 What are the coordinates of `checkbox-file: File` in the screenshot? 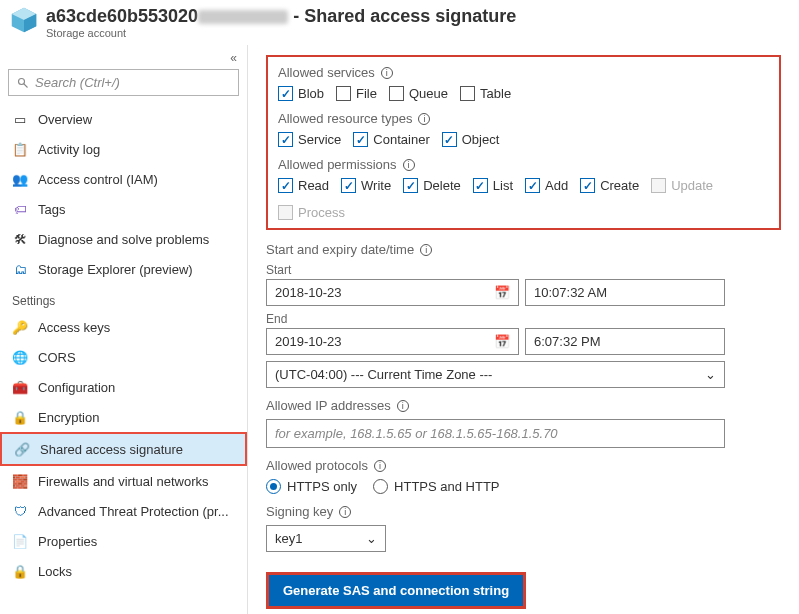 It's located at (356, 94).